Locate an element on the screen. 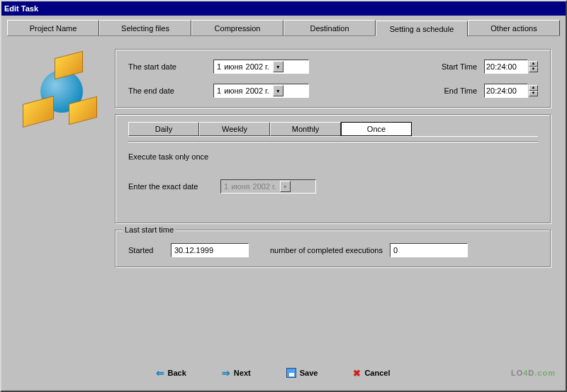 The width and height of the screenshot is (567, 392). tab-destination: Destination is located at coordinates (330, 28).